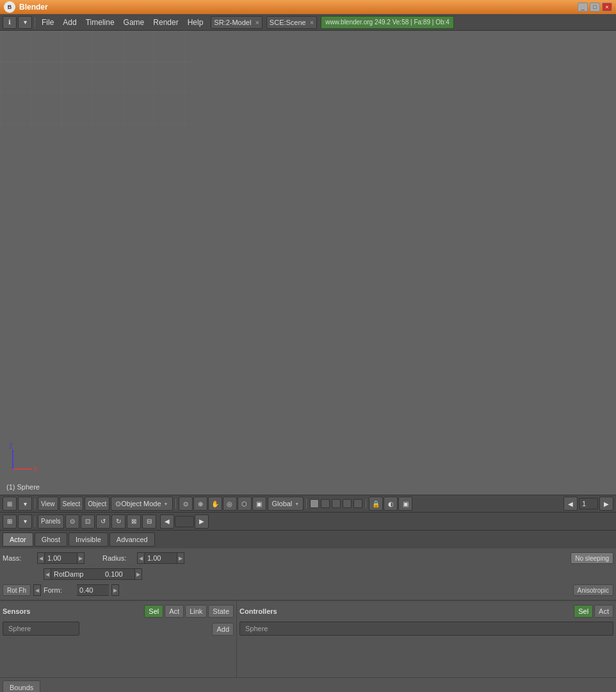 The width and height of the screenshot is (616, 692). I want to click on sensors-act-btn: Act, so click(174, 611).